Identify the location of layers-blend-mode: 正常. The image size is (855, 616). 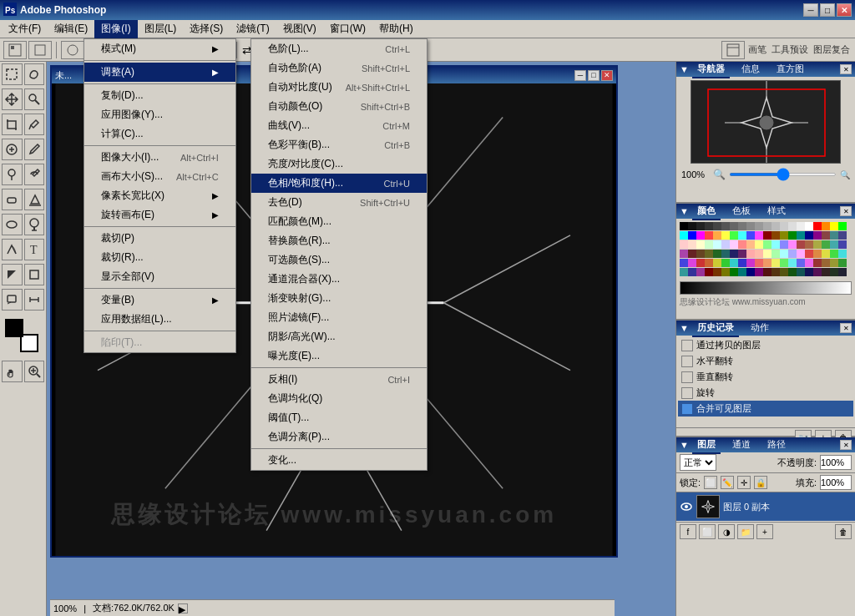
(698, 462).